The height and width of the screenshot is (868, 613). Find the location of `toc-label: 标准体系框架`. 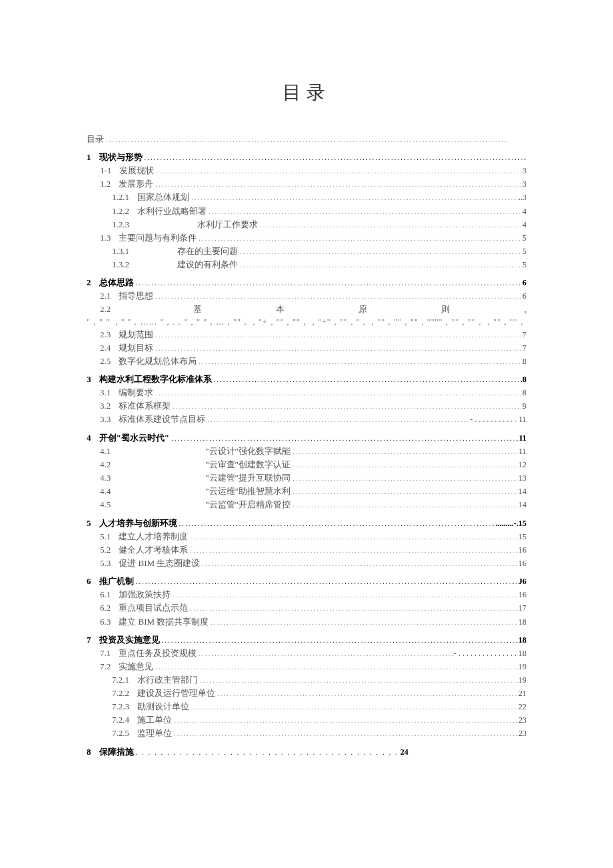

toc-label: 标准体系框架 is located at coordinates (145, 406).